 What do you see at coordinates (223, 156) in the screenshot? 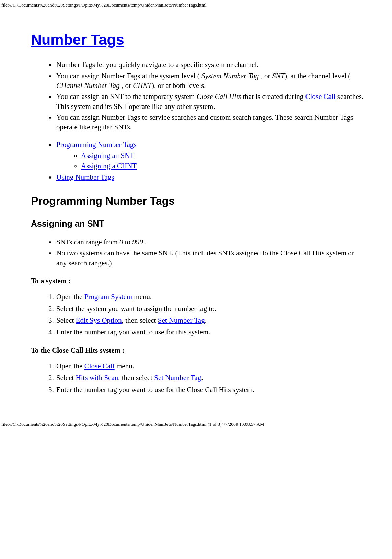
I see `list-item: Assigning an SNT` at bounding box center [223, 156].